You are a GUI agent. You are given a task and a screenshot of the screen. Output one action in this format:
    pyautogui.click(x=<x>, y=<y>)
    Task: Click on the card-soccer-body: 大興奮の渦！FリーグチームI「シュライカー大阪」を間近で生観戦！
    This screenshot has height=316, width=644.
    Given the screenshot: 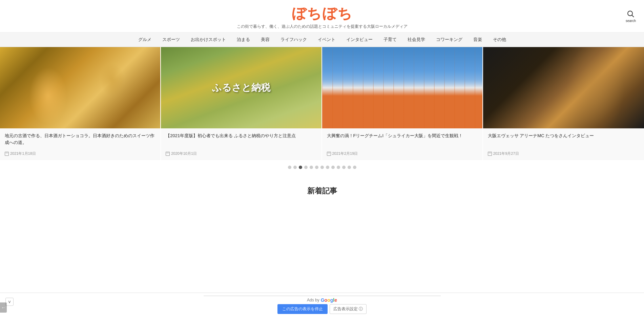 What is the action you would take?
    pyautogui.click(x=402, y=140)
    